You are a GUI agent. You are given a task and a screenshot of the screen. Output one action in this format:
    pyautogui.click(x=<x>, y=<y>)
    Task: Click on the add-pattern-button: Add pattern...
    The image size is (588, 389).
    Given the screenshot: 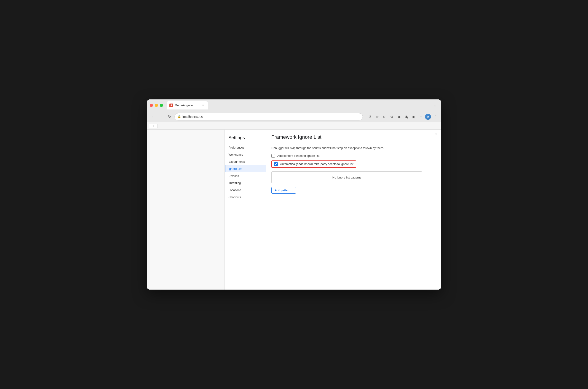 What is the action you would take?
    pyautogui.click(x=284, y=190)
    